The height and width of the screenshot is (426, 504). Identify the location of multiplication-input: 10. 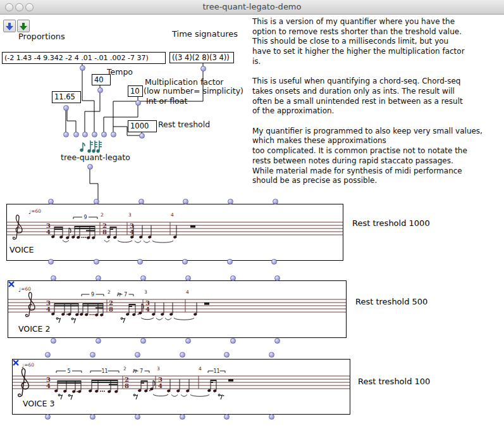
(135, 91).